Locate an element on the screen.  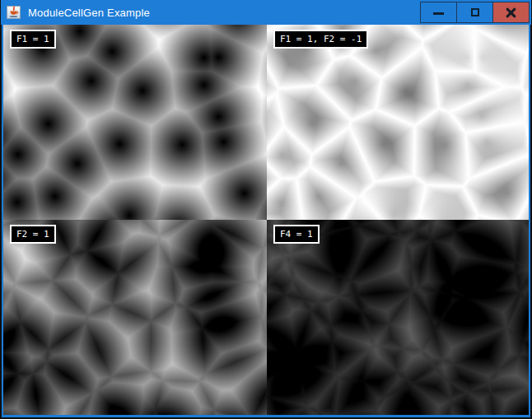
panel-label-f1f2: F1 = 1, F2 = -1 is located at coordinates (321, 40).